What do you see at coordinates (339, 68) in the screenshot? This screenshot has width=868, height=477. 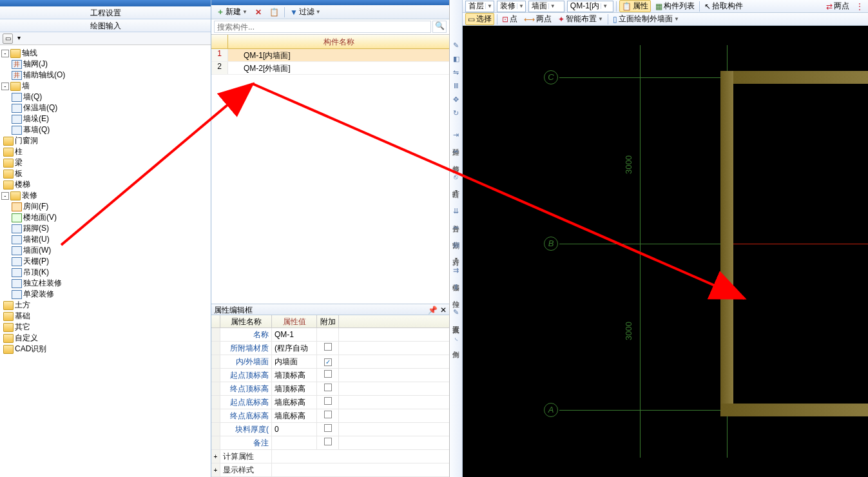 I see `cell-name: QM-2[外墙面]` at bounding box center [339, 68].